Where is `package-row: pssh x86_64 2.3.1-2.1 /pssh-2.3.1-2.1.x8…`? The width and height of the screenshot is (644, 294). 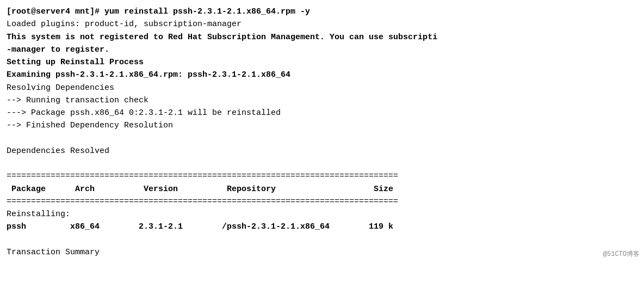 package-row: pssh x86_64 2.3.1-2.1 /pssh-2.3.1-2.1.x8… is located at coordinates (322, 226).